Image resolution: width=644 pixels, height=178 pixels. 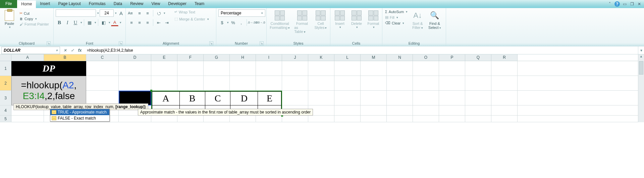 I want to click on select-all-button, so click(x=6, y=58).